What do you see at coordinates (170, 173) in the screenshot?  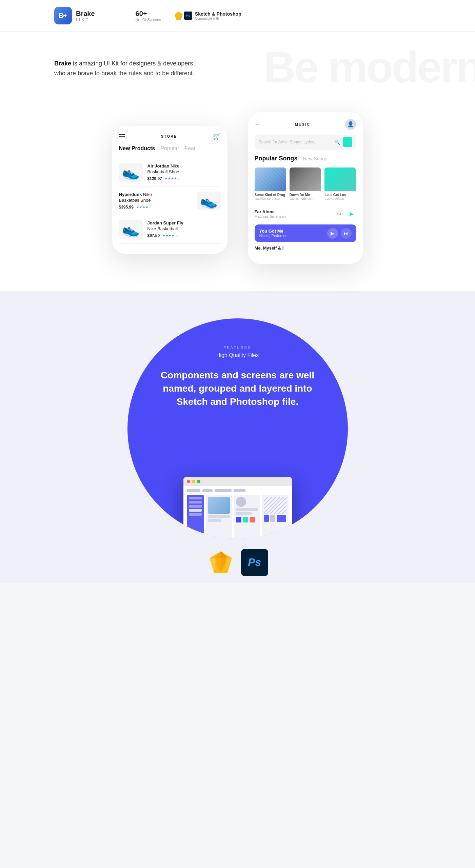 I see `product-item: 👟 Air Jordan NikeBasketball Shoe $129.97…` at bounding box center [170, 173].